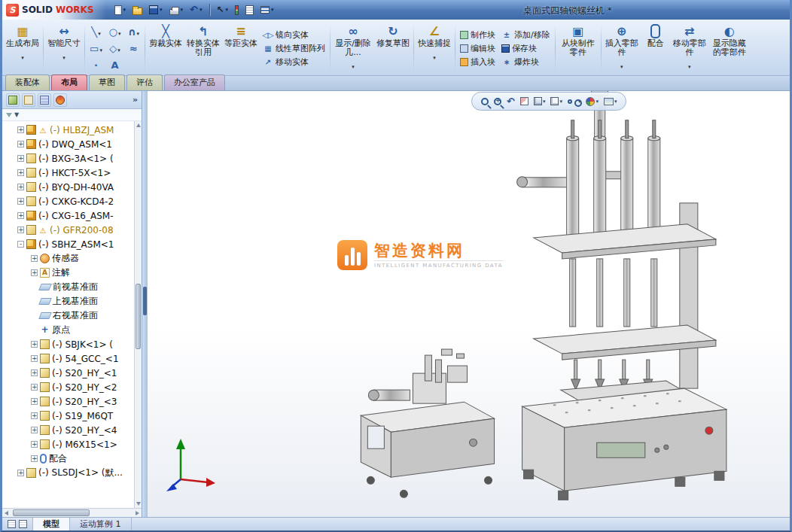 This screenshot has height=532, width=792. I want to click on tree-item: + (-) CXG-16_ASM-, so click(72, 215).